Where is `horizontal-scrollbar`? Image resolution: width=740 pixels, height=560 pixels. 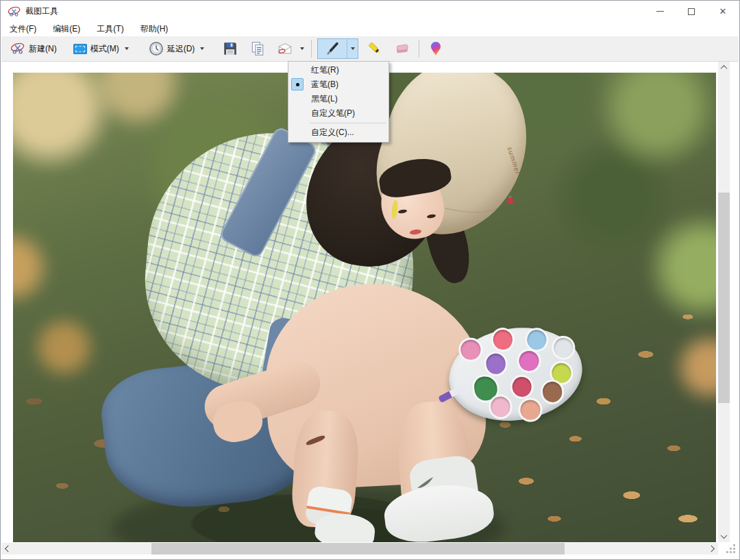 horizontal-scrollbar is located at coordinates (360, 548).